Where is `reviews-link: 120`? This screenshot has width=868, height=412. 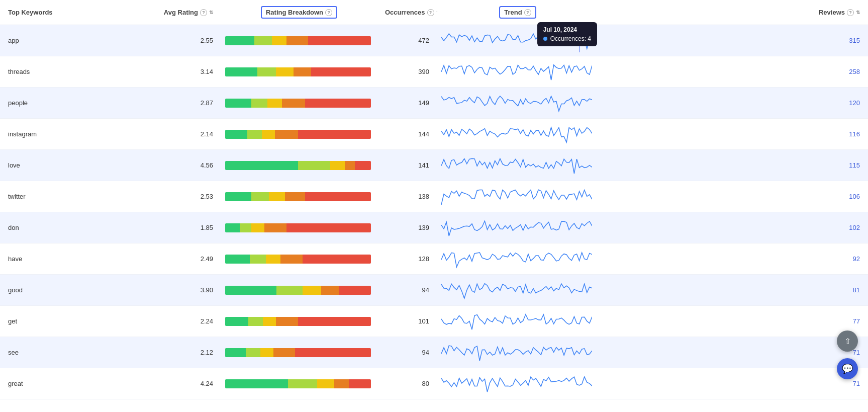
reviews-link: 120 is located at coordinates (854, 103).